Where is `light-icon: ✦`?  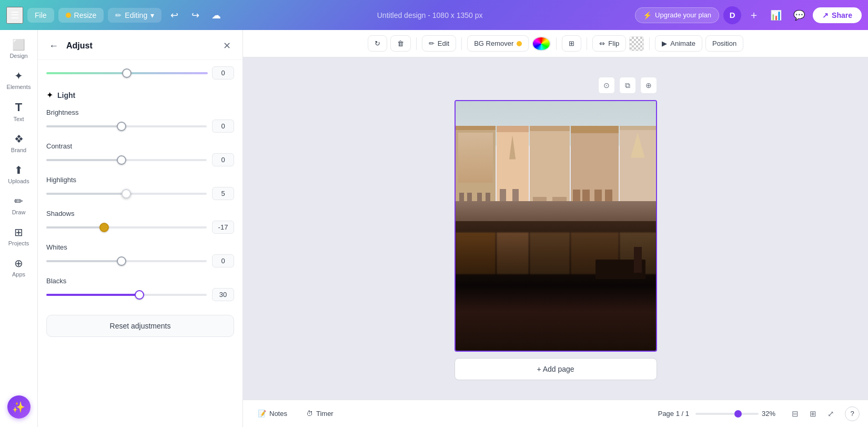
light-icon: ✦ is located at coordinates (49, 95).